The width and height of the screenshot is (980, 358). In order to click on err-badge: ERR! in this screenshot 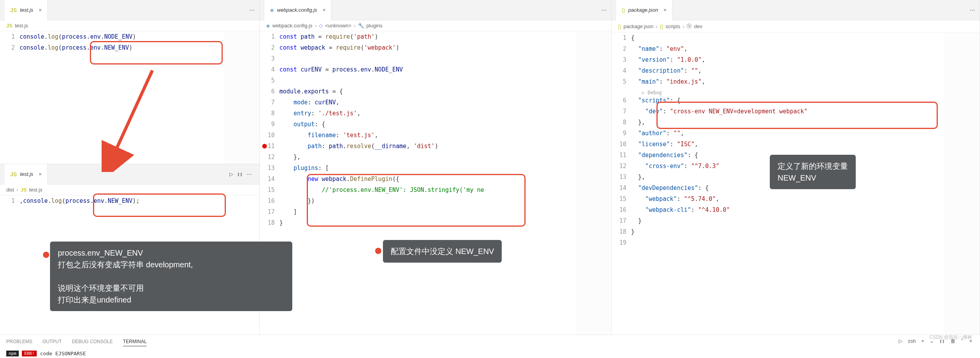, I will do `click(30, 353)`.